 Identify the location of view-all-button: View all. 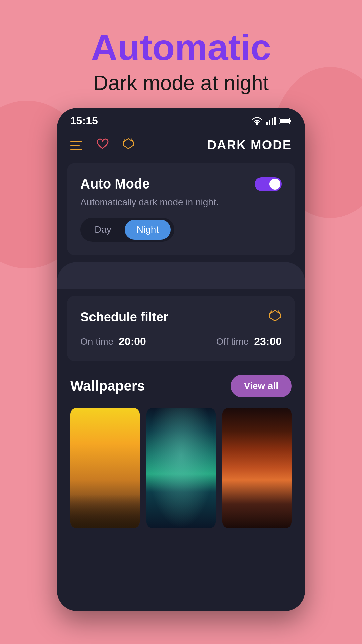
(261, 386).